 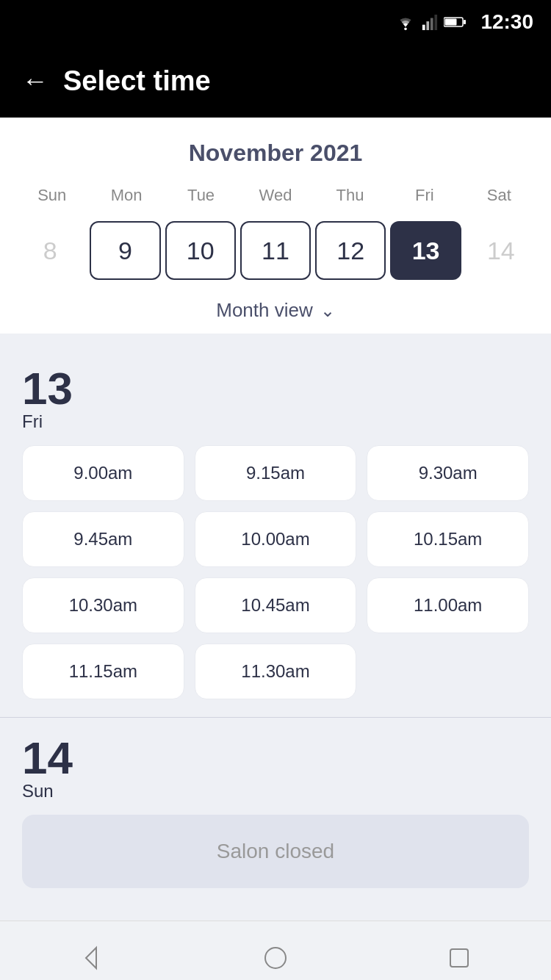 What do you see at coordinates (276, 951) in the screenshot?
I see `bottom-nav` at bounding box center [276, 951].